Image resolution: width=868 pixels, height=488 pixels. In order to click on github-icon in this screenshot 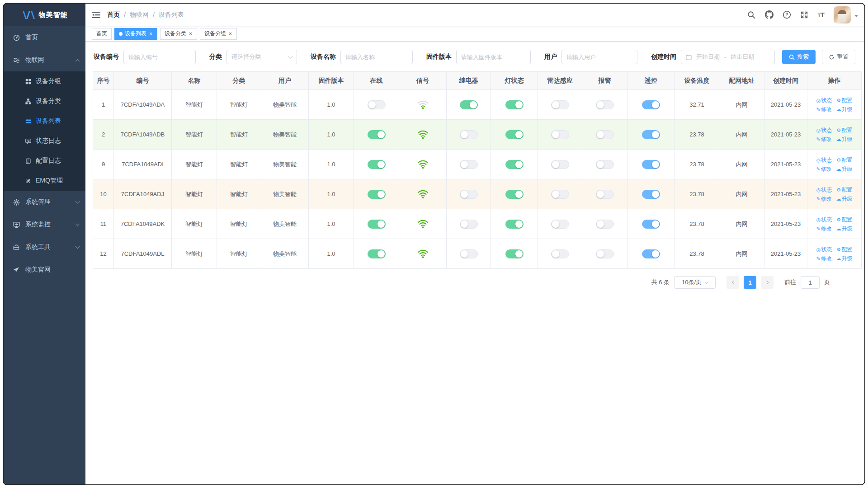, I will do `click(769, 14)`.